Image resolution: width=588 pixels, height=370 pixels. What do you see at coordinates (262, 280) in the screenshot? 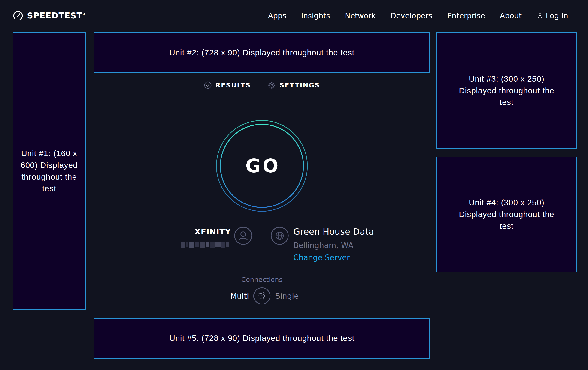
I see `connections-label: Connections` at bounding box center [262, 280].